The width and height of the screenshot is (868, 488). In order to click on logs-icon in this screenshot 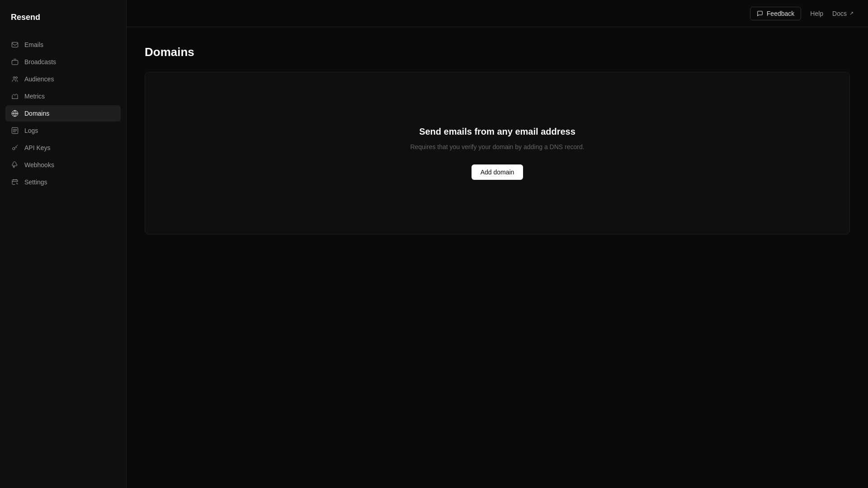, I will do `click(15, 131)`.